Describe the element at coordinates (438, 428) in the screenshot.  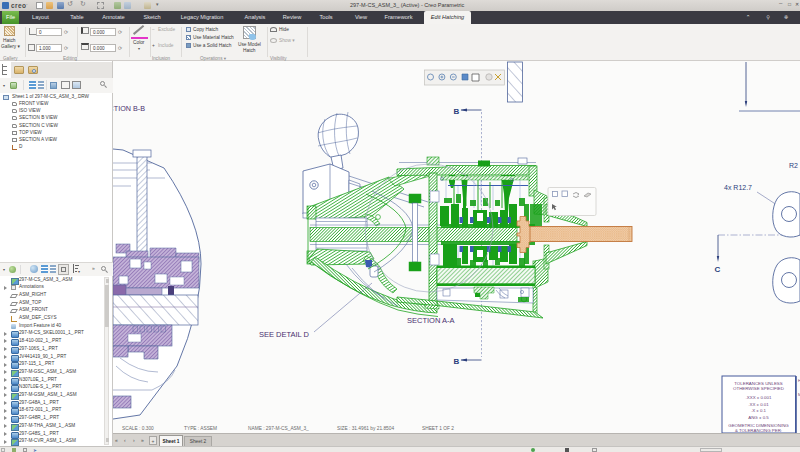
I see `svg-text: SHEET 1 OF 2` at that location.